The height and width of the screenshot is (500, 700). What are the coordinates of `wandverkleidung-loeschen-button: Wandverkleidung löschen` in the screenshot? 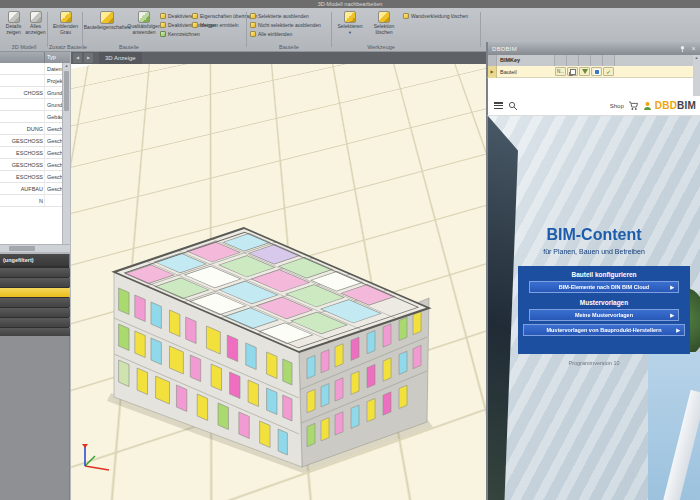 It's located at (436, 16).